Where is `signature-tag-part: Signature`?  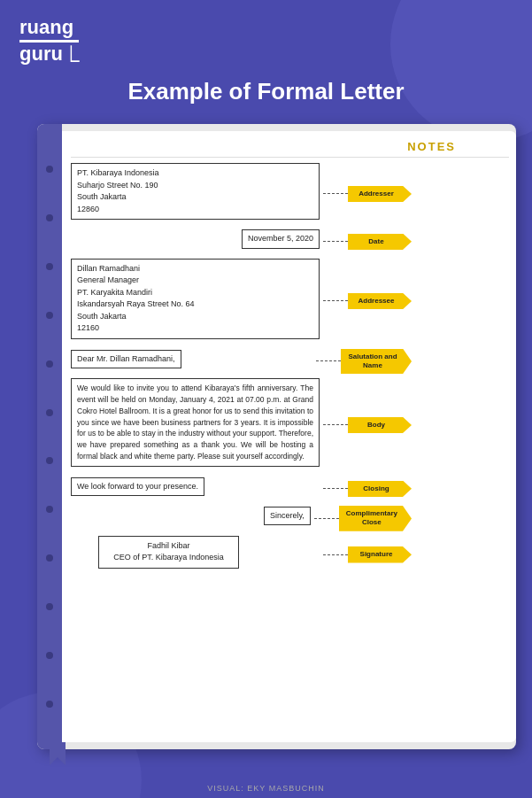 signature-tag-part: Signature is located at coordinates (367, 554).